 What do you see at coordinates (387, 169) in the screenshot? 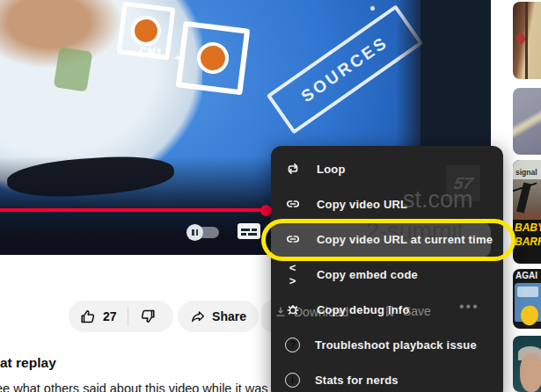
I see `menu-item-loop: Loop` at bounding box center [387, 169].